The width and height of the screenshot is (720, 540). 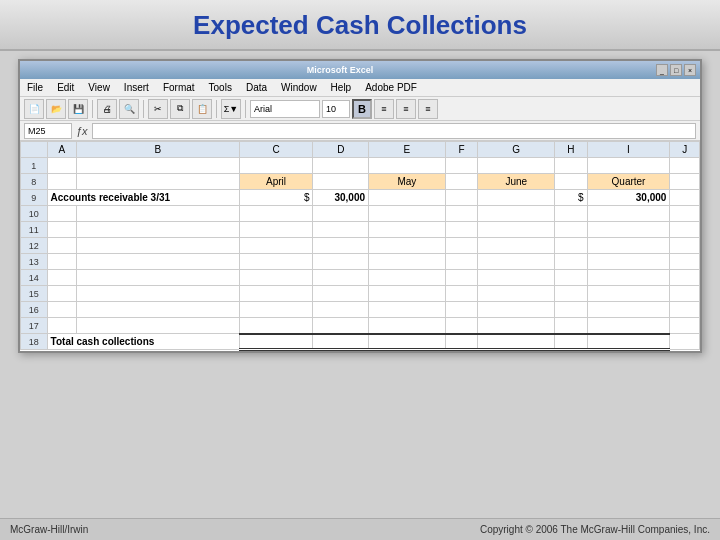 What do you see at coordinates (179, 88) in the screenshot?
I see `menu-format: Format` at bounding box center [179, 88].